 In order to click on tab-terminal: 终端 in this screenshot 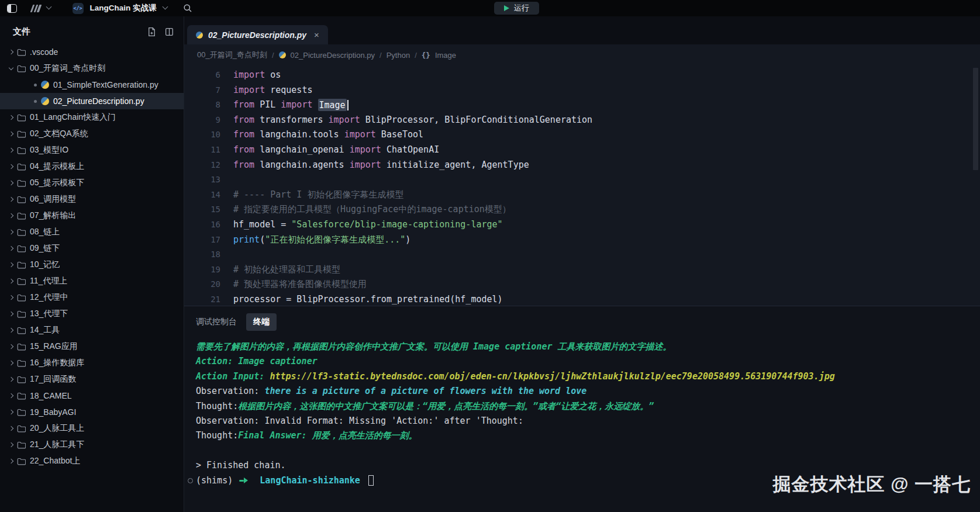, I will do `click(261, 322)`.